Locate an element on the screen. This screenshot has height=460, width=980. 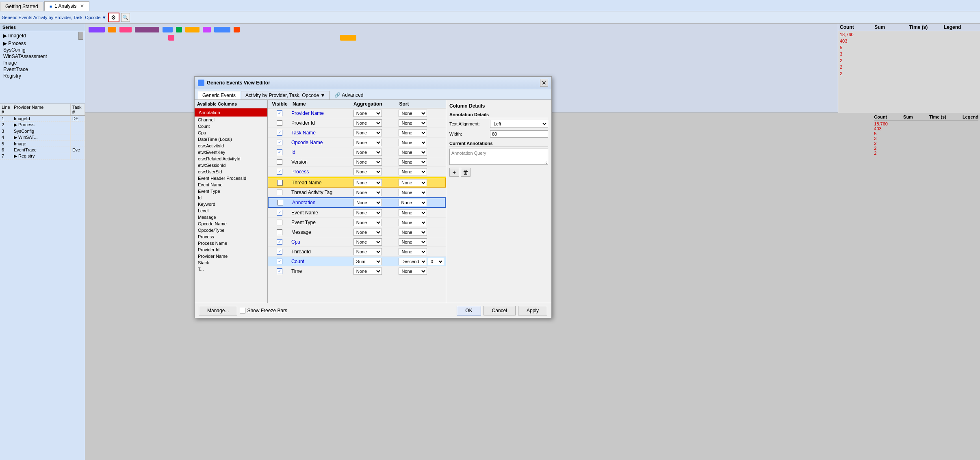
sidebar-item-image: Image is located at coordinates (42, 63).